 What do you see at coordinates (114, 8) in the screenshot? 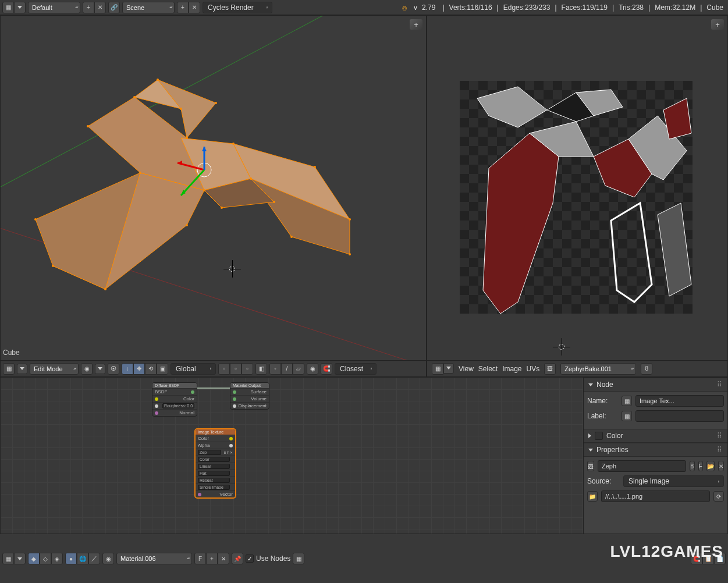
I see `scene-browse-icon: 🔗` at bounding box center [114, 8].